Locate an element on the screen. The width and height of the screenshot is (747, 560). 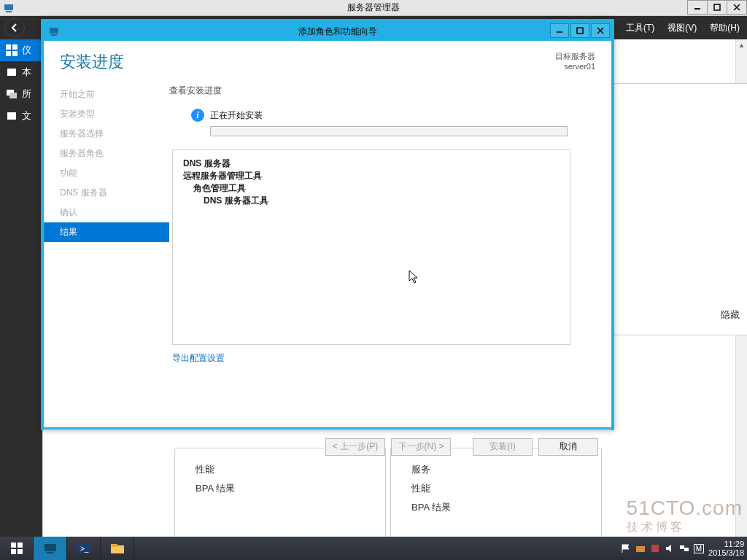
outer-close-button is located at coordinates (737, 7).